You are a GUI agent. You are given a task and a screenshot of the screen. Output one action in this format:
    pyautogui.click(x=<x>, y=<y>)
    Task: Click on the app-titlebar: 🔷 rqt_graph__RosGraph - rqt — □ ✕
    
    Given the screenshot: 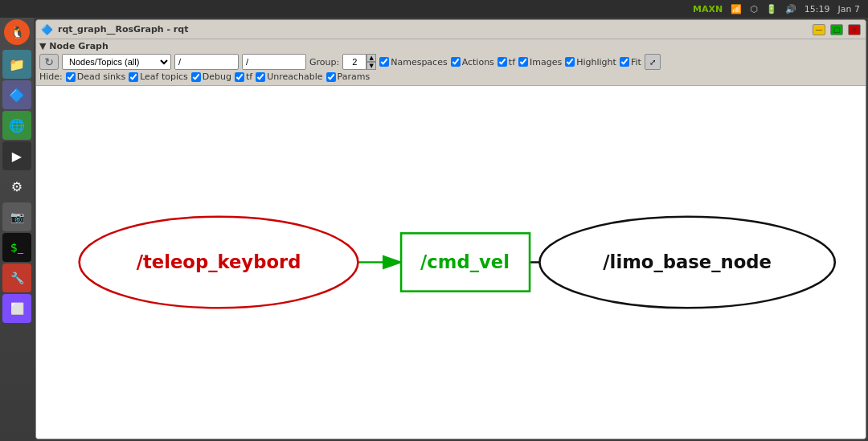 What is the action you would take?
    pyautogui.click(x=451, y=30)
    